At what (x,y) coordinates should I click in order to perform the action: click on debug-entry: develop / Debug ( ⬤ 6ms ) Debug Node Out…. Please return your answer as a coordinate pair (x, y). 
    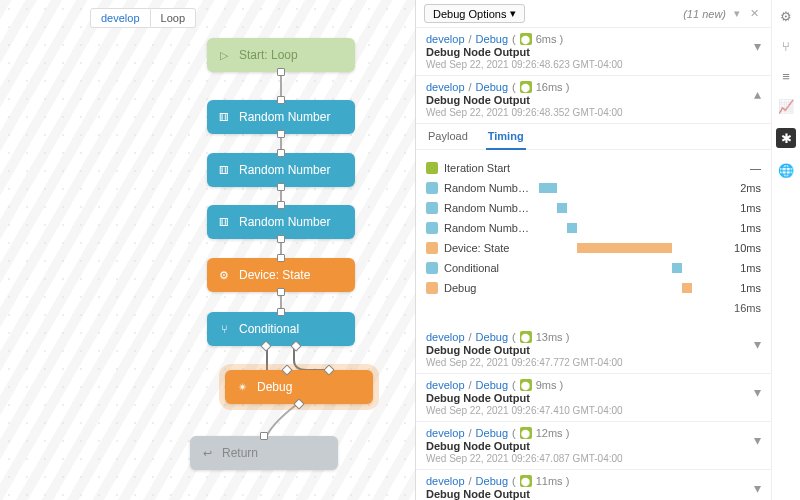
    Looking at the image, I should click on (594, 52).